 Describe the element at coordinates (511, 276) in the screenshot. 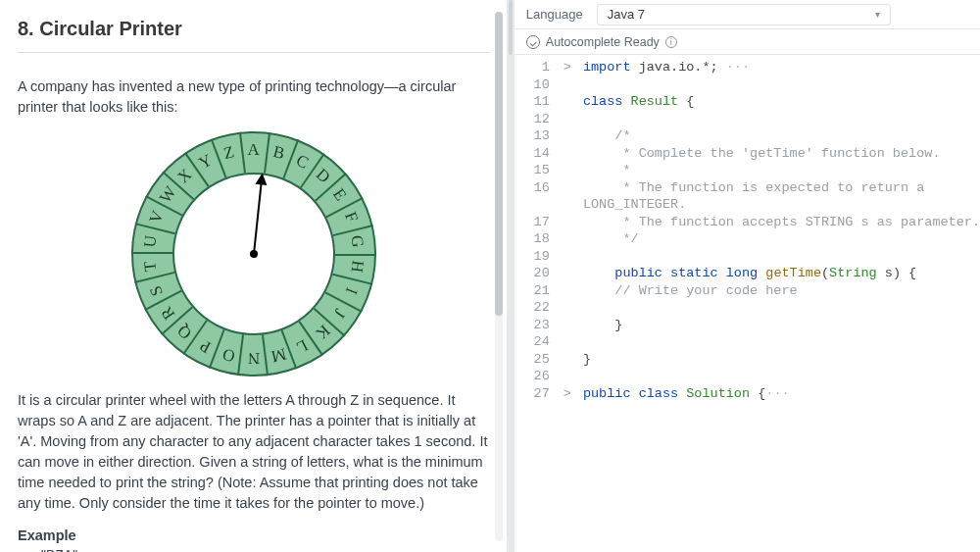

I see `pane-divider` at that location.